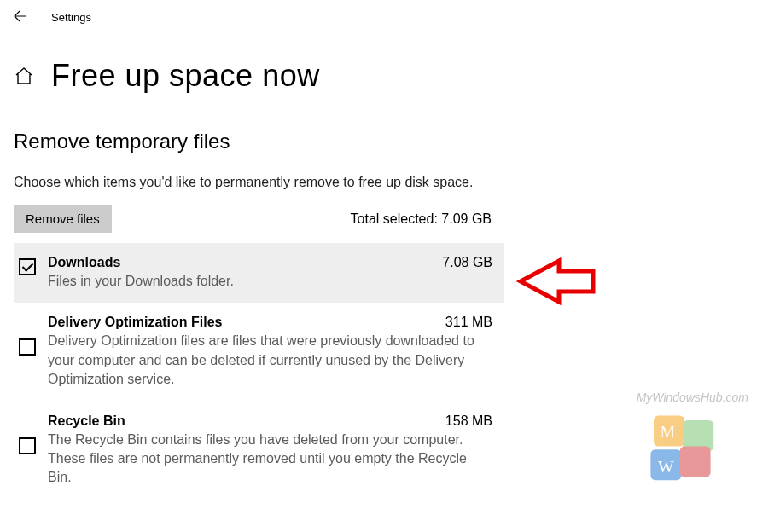  I want to click on item-title: Delivery Optimization Files, so click(135, 322).